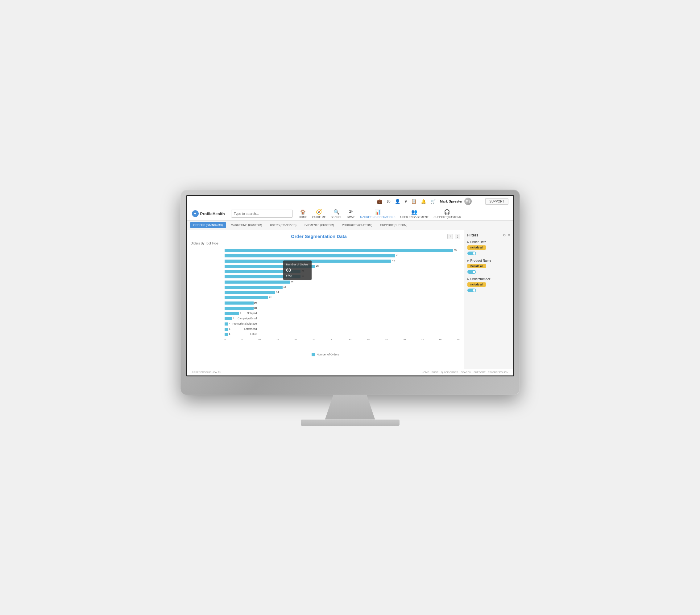 This screenshot has height=615, width=700. What do you see at coordinates (349, 318) in the screenshot?
I see `bar-value: 2` at bounding box center [349, 318].